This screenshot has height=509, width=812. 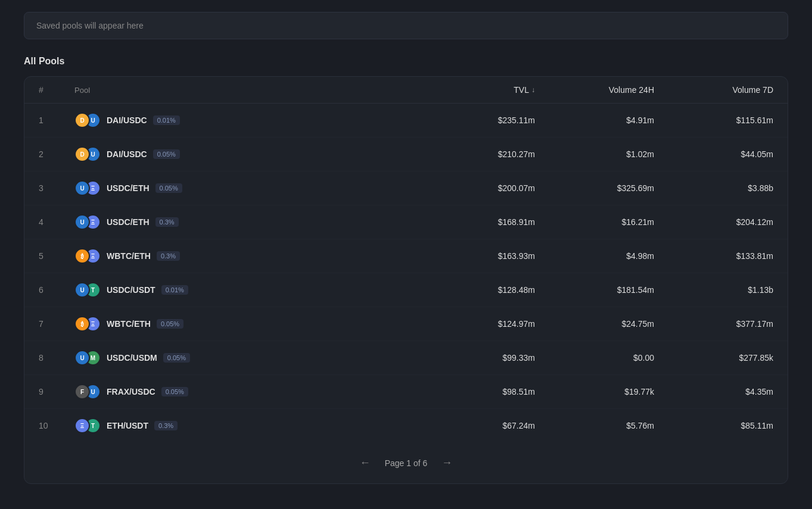 What do you see at coordinates (406, 120) in the screenshot?
I see `table-row: 1 D U DAI/USDC 0.01% $235.11m $4.91m $11…` at bounding box center [406, 120].